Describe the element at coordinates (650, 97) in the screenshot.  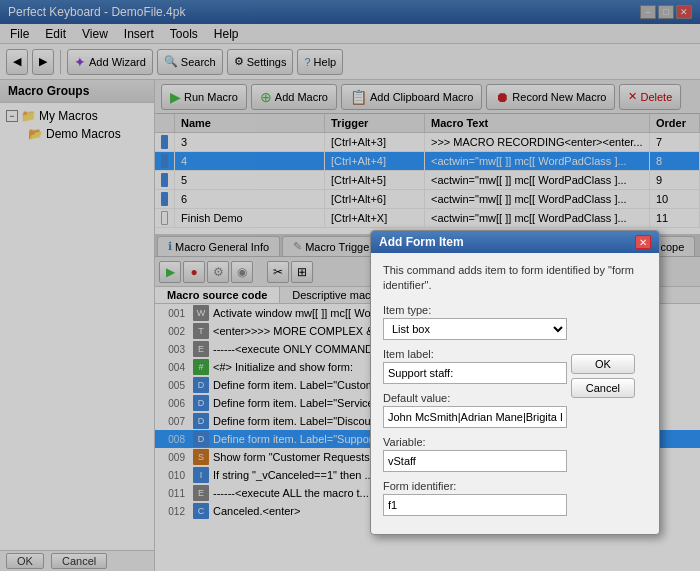
I see `delete-button: ✕ Delete` at that location.